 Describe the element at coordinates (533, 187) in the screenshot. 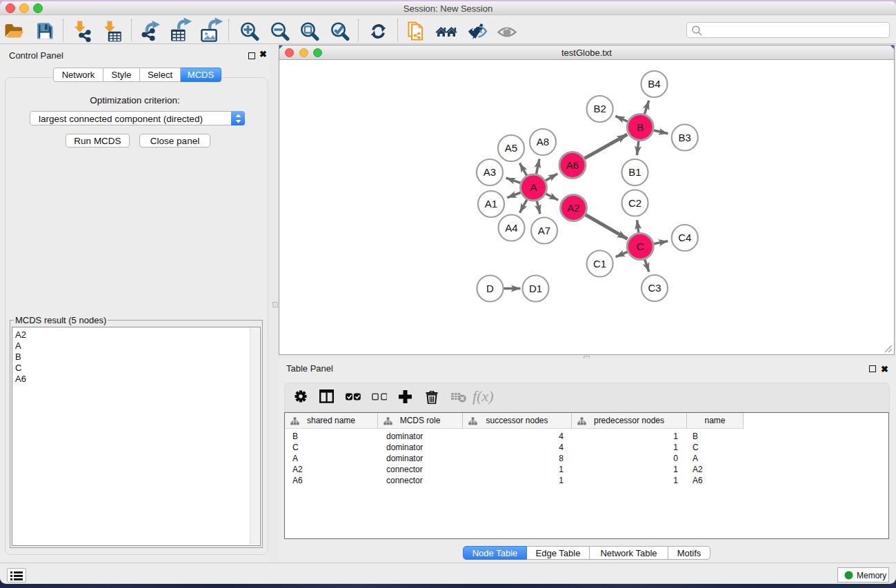

I see `svg-text: A` at that location.